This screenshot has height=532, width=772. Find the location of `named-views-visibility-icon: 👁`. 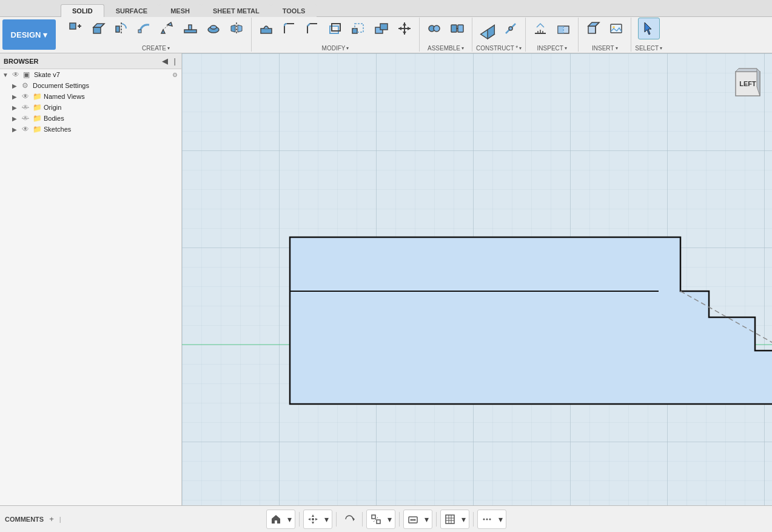

named-views-visibility-icon: 👁 is located at coordinates (27, 96).